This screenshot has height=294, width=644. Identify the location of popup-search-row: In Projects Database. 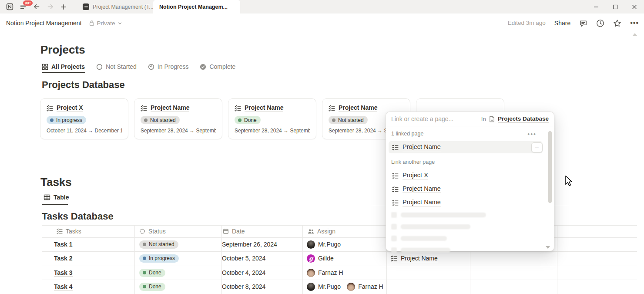
(470, 119).